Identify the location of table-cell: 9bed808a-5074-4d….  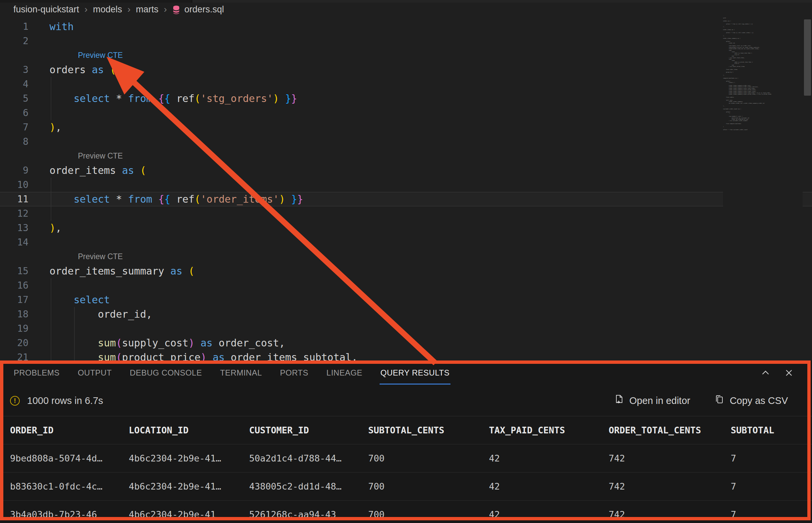
(69, 458).